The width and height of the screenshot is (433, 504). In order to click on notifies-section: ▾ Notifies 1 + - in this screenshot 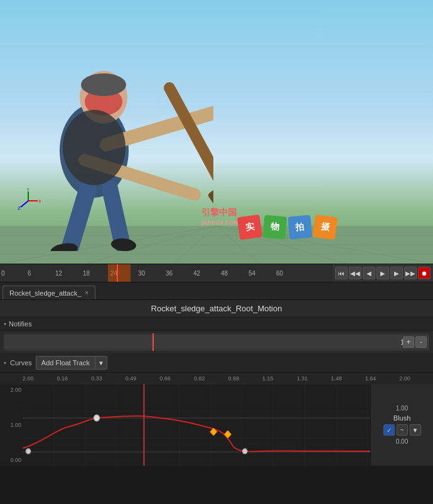, I will do `click(216, 334)`.